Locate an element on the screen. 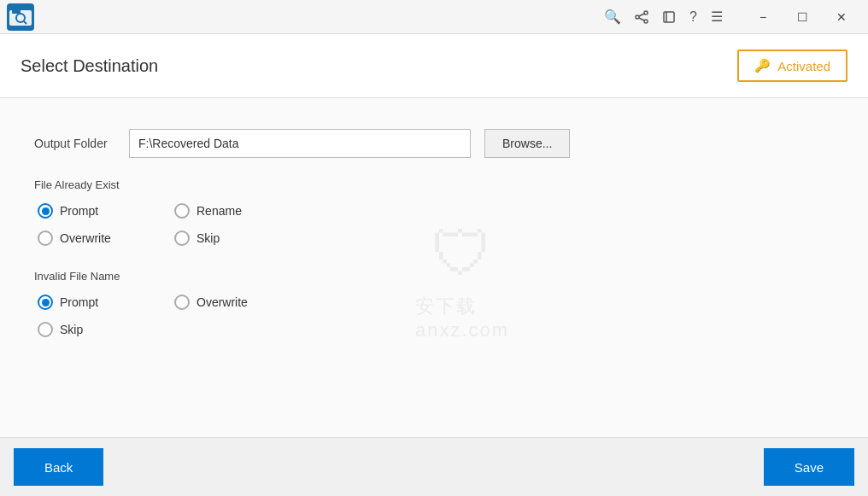 The width and height of the screenshot is (868, 496). file-already-exist-label: File Already Exist is located at coordinates (434, 184).